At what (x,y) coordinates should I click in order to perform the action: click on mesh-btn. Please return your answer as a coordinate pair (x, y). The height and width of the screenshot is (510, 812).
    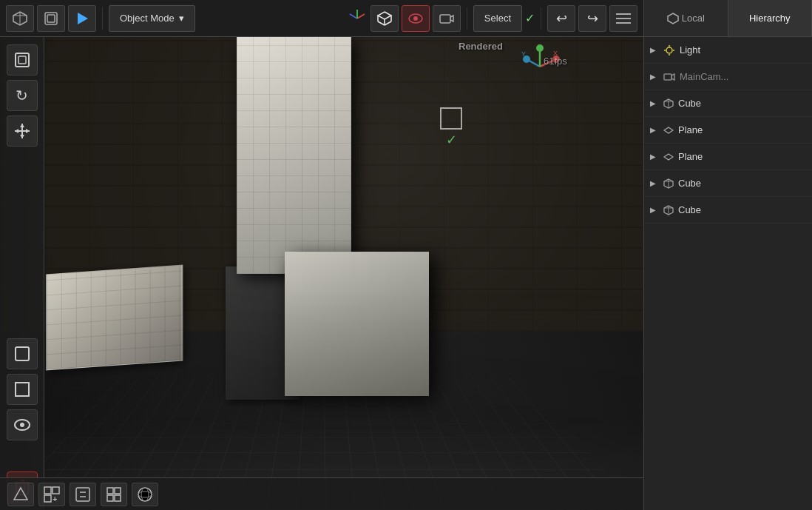
    Looking at the image, I should click on (21, 494).